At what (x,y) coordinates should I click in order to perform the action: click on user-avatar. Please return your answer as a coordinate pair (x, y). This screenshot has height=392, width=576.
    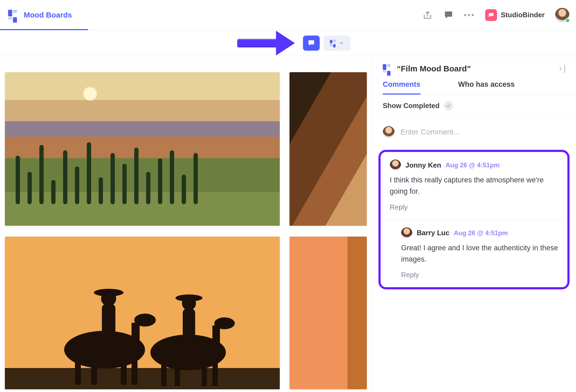
    Looking at the image, I should click on (562, 15).